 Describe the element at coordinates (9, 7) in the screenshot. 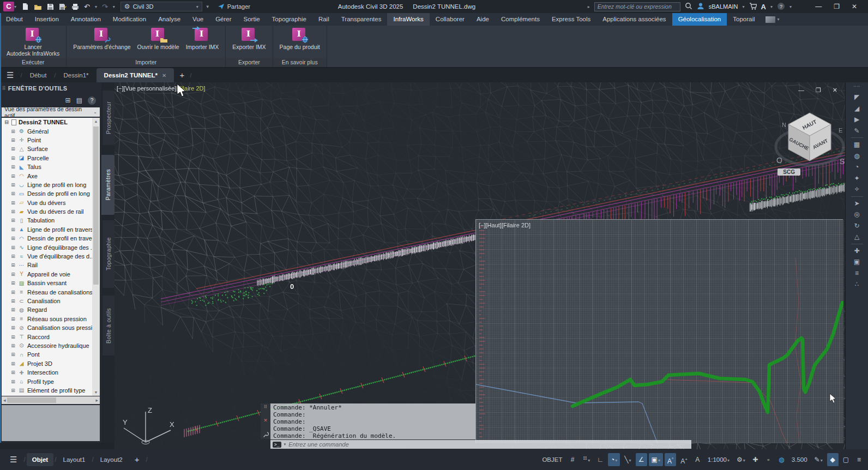

I see `app-logo: C` at that location.